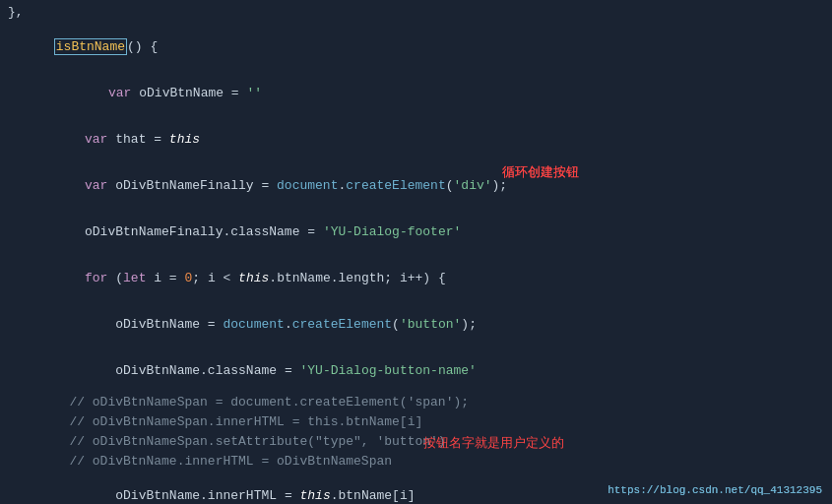 The height and width of the screenshot is (504, 832). What do you see at coordinates (119, 278) in the screenshot?
I see `for-open: (` at bounding box center [119, 278].